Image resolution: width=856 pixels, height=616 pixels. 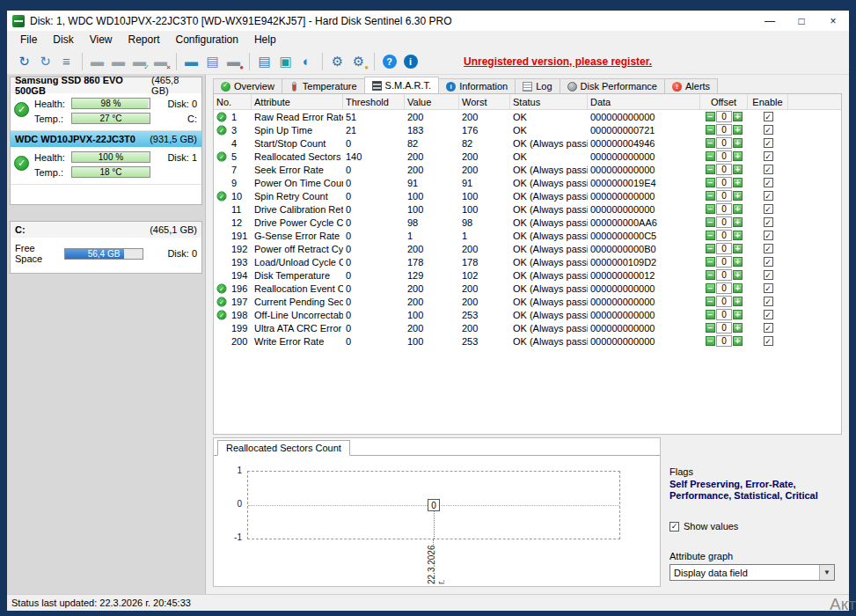 What do you see at coordinates (528, 341) in the screenshot?
I see `table-row: 200 Write Error Rate 0 100 253 OK (Alway…` at bounding box center [528, 341].